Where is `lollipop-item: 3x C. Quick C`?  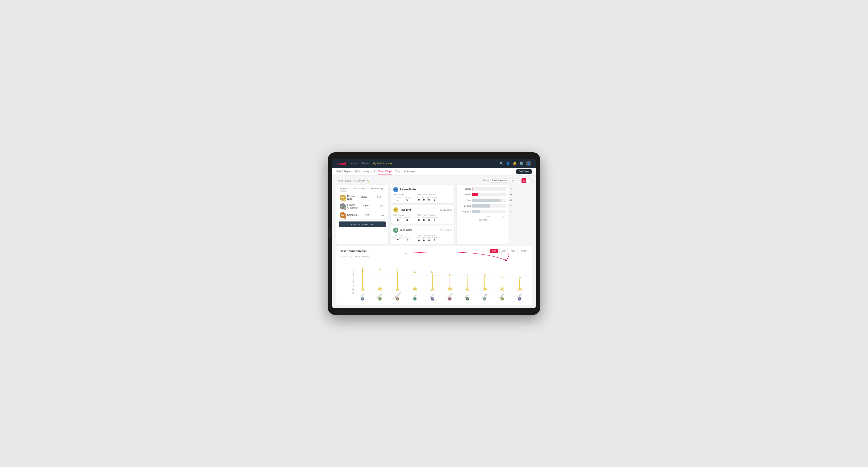 lollipop-item: 3x C. Quick C is located at coordinates (520, 276).